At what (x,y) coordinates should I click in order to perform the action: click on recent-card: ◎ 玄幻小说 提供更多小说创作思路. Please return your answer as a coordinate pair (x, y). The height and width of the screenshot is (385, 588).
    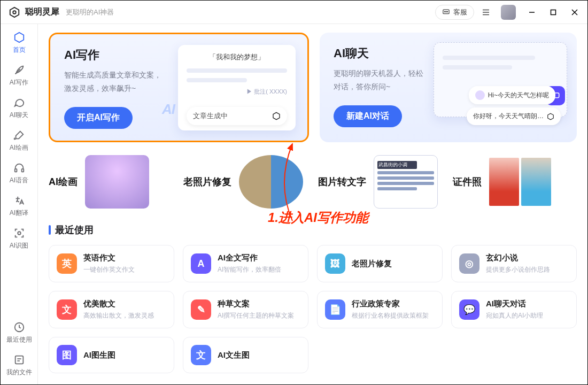
    Looking at the image, I should click on (514, 264).